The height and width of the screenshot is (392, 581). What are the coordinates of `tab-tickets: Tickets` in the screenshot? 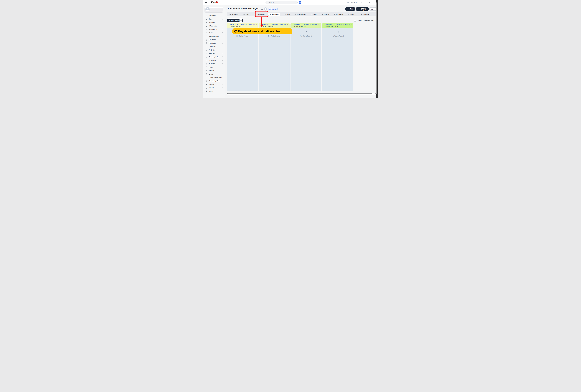 It's located at (325, 14).